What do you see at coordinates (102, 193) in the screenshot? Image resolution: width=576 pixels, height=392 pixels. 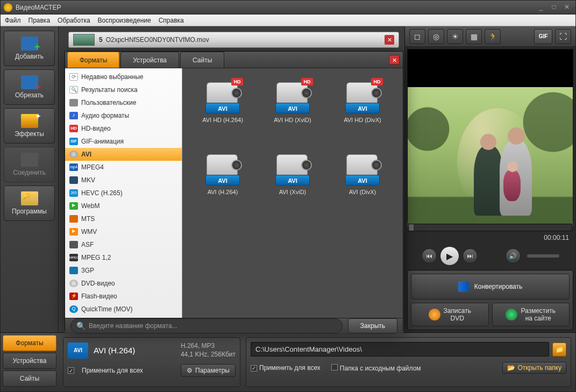 I see `category-label: HEVC (H.265)` at bounding box center [102, 193].